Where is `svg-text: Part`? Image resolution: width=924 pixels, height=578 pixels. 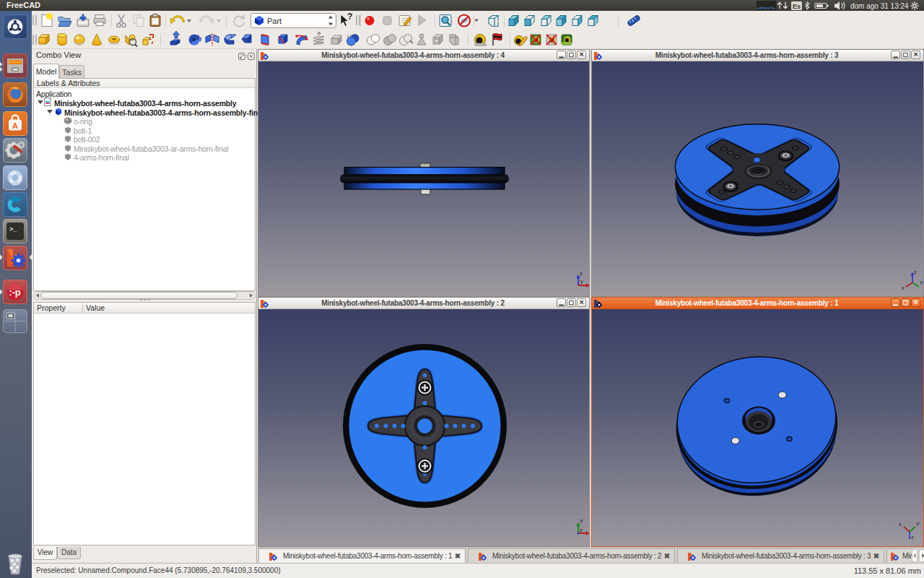
svg-text: Part is located at coordinates (274, 21).